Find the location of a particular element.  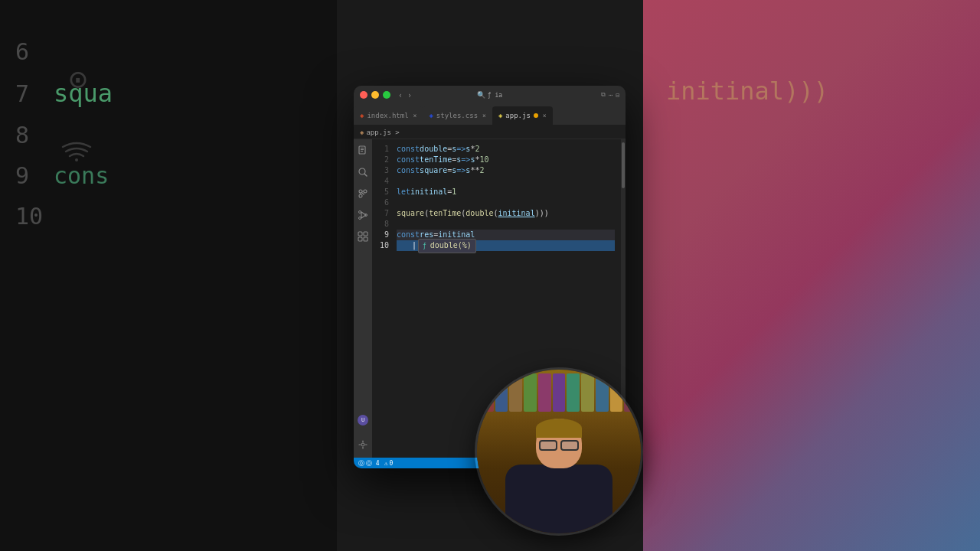

status-warnings: ⚠ 0 is located at coordinates (389, 464).